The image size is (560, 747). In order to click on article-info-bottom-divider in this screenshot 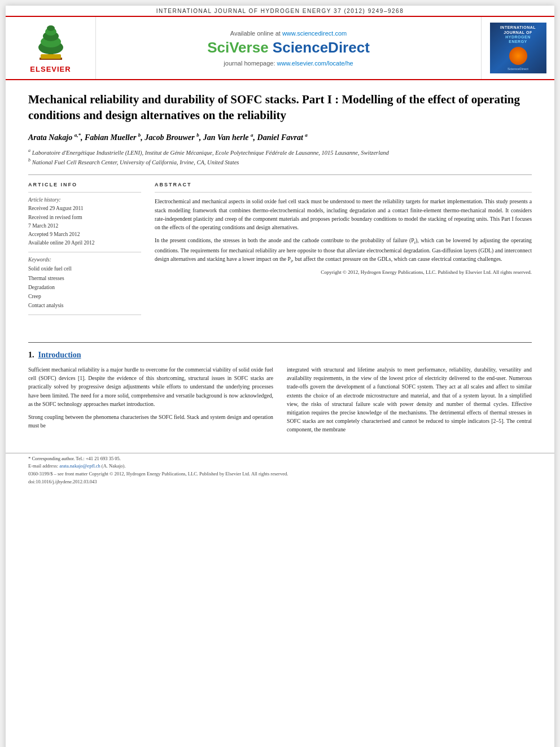, I will do `click(85, 315)`.